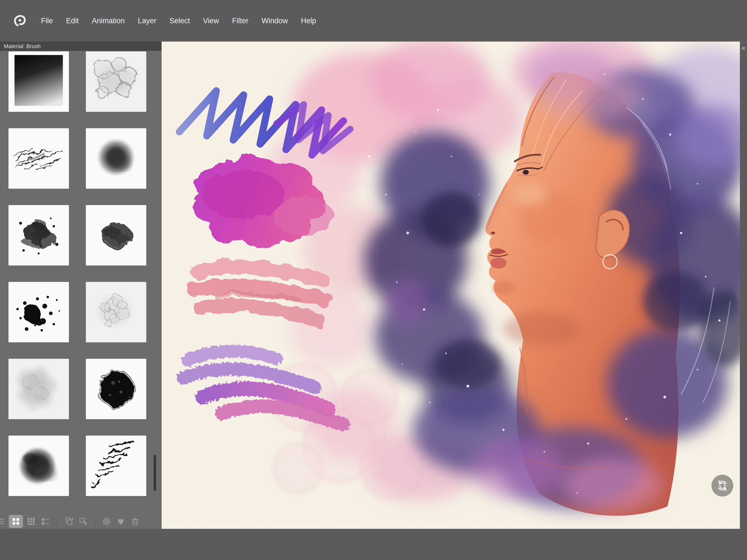 The image size is (747, 560). I want to click on material-panel-title: Material: Brush, so click(81, 46).